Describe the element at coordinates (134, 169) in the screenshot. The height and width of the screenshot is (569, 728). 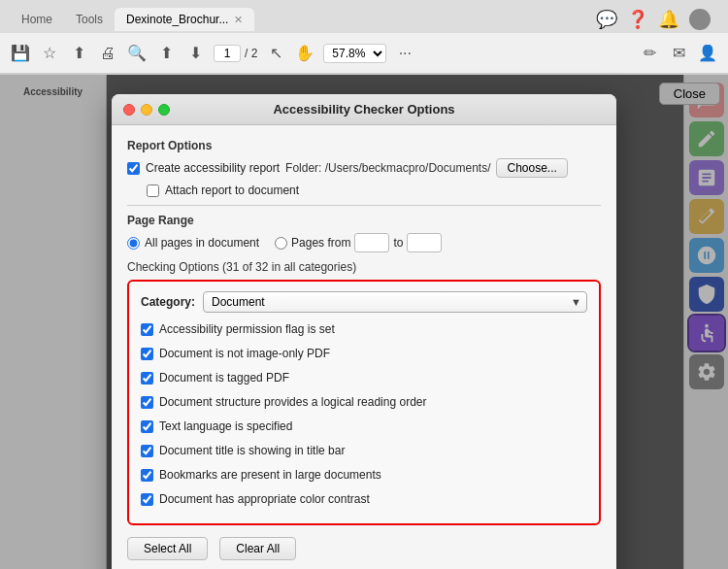
I see `create-report-checkbox` at that location.